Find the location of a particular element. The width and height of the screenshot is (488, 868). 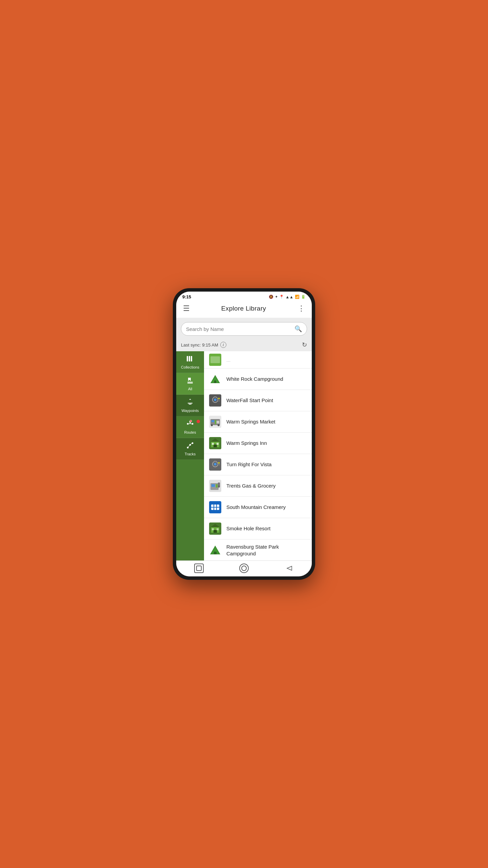

list-item: Warm Springs Inn is located at coordinates (258, 443).